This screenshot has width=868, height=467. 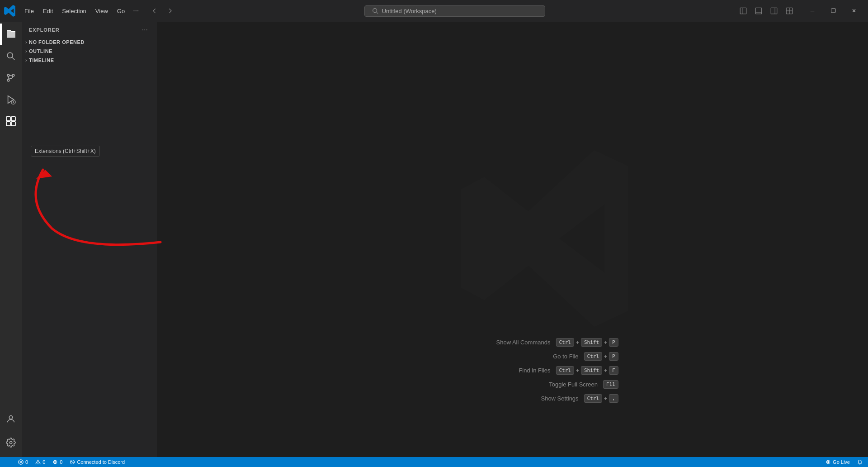 I want to click on sidebar-section-timeline: › TIMELINE, so click(x=90, y=60).